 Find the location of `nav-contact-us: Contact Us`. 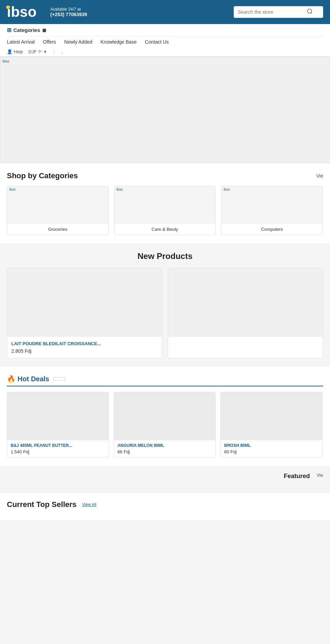

nav-contact-us: Contact Us is located at coordinates (157, 42).